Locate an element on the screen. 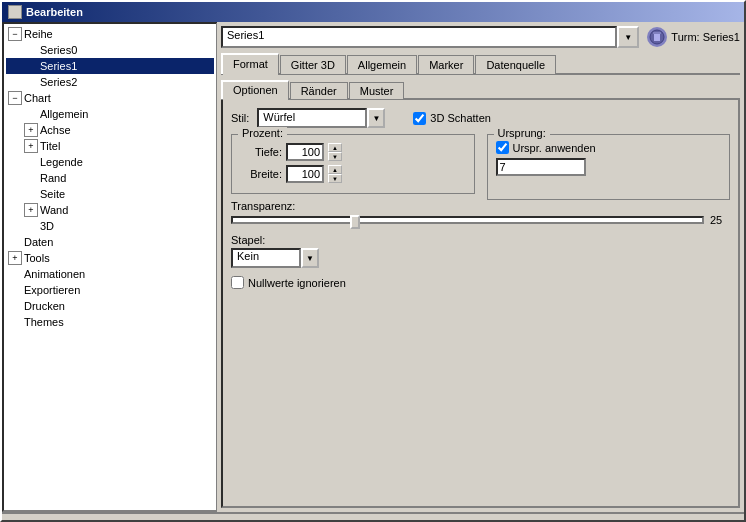 This screenshot has width=746, height=522. expander-empty-drucken is located at coordinates (15, 306).